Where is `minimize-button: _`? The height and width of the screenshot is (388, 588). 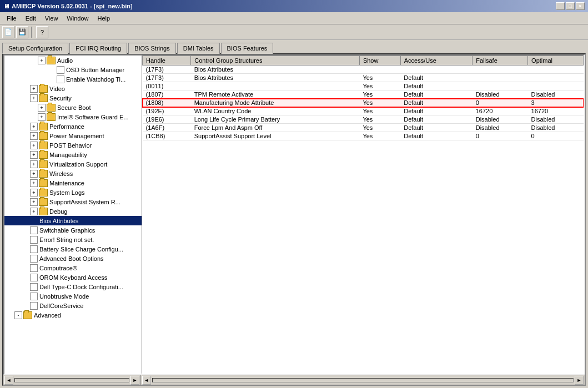
minimize-button: _ is located at coordinates (560, 6).